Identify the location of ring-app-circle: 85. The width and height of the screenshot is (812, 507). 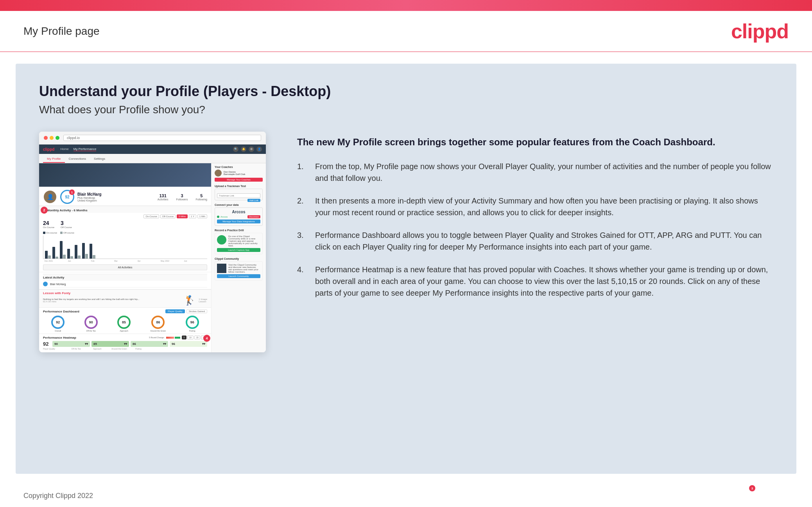
(124, 322).